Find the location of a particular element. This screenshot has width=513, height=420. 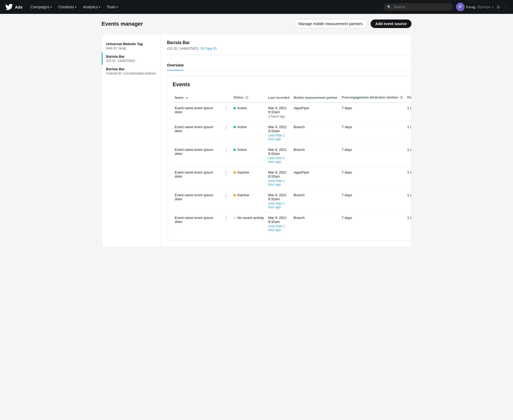

event-date-cell: Mar 9, 2021 9:32am 2 hours ago is located at coordinates (279, 112).